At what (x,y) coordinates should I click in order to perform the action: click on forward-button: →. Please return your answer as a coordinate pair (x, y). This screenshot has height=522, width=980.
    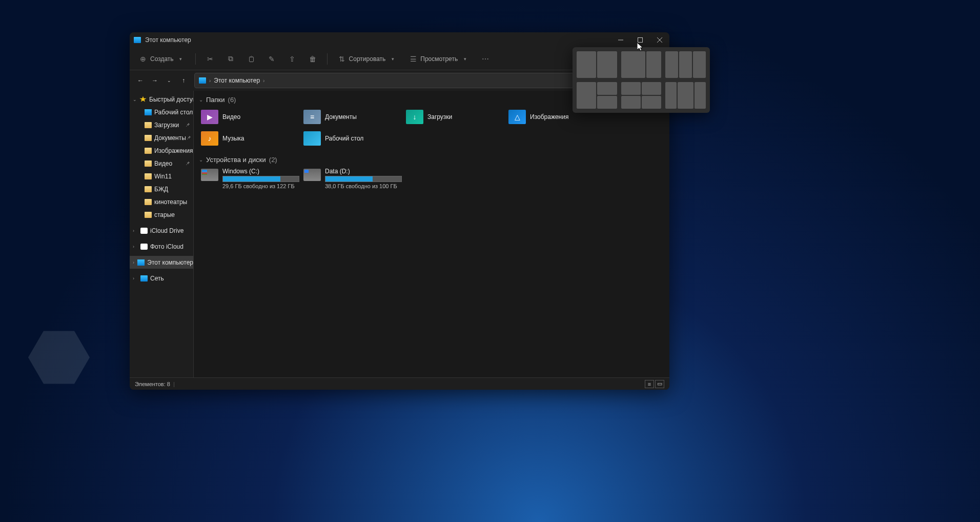
    Looking at the image, I should click on (155, 81).